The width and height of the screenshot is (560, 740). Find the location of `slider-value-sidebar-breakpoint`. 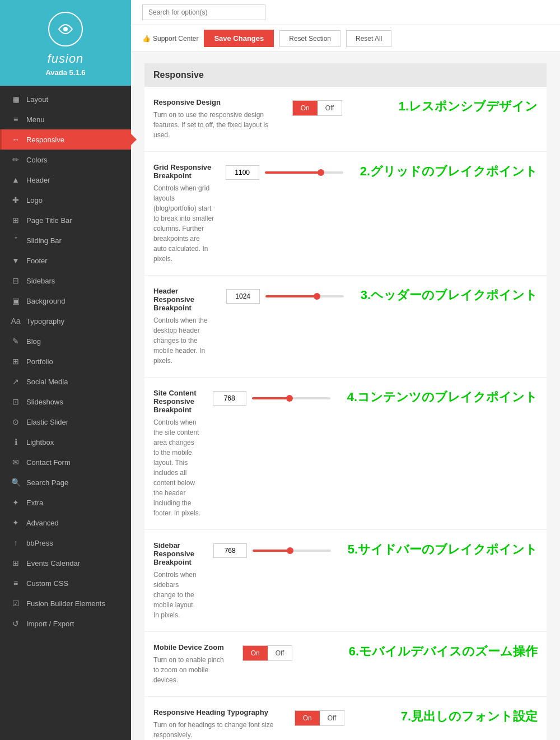

slider-value-sidebar-breakpoint is located at coordinates (230, 551).